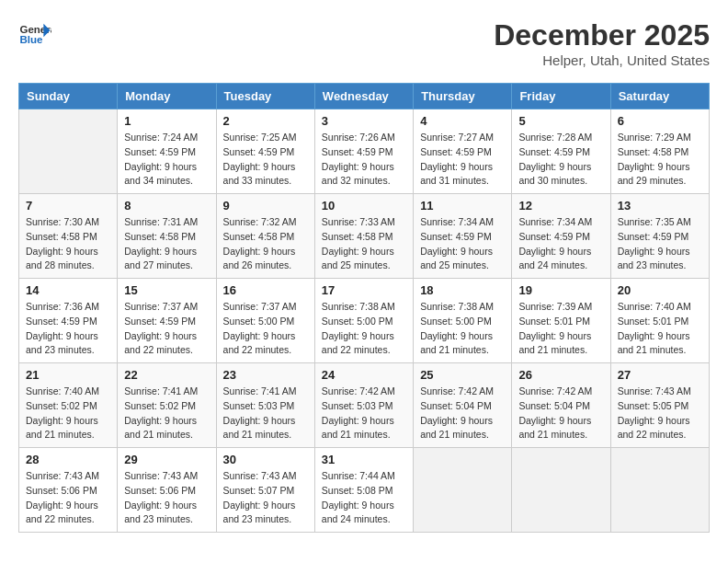 The width and height of the screenshot is (728, 563). Describe the element at coordinates (561, 121) in the screenshot. I see `day-number: 5` at that location.